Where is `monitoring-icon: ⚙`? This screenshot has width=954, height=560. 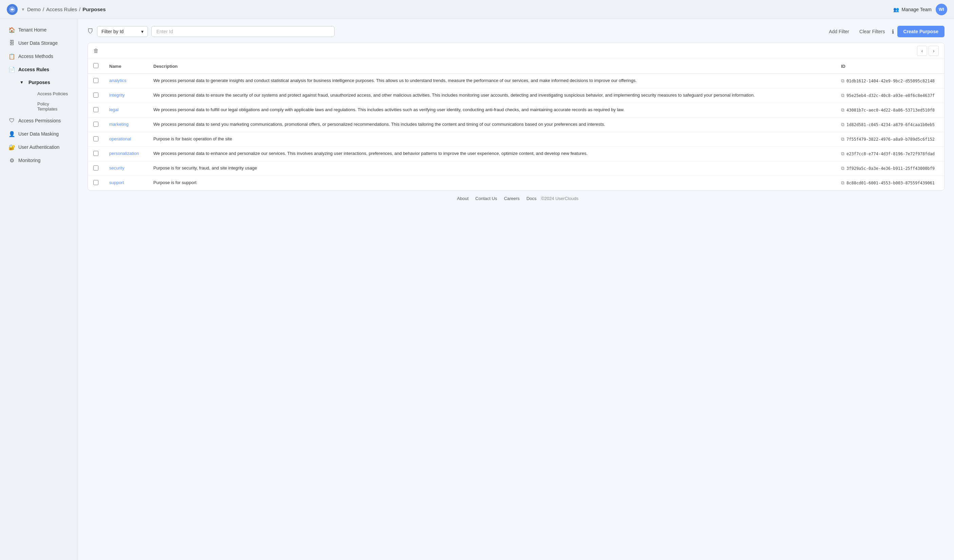
monitoring-icon: ⚙ is located at coordinates (12, 160).